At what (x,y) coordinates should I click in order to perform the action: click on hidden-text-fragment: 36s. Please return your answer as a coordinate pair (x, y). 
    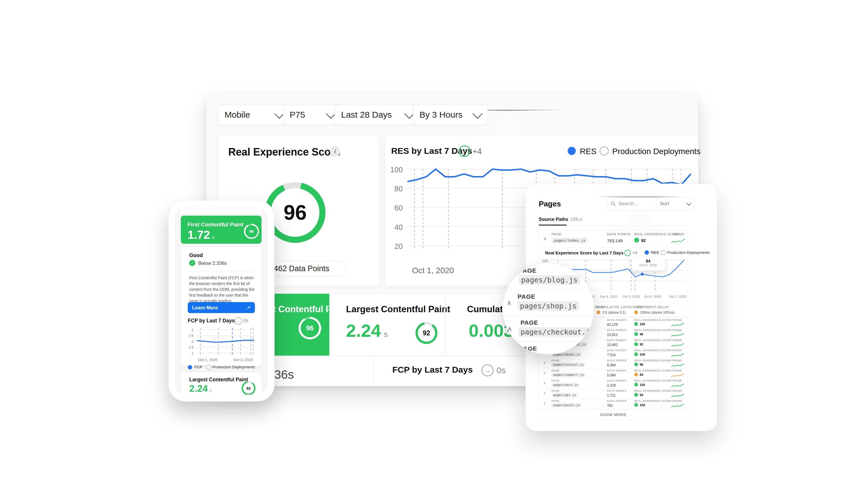
    Looking at the image, I should click on (284, 375).